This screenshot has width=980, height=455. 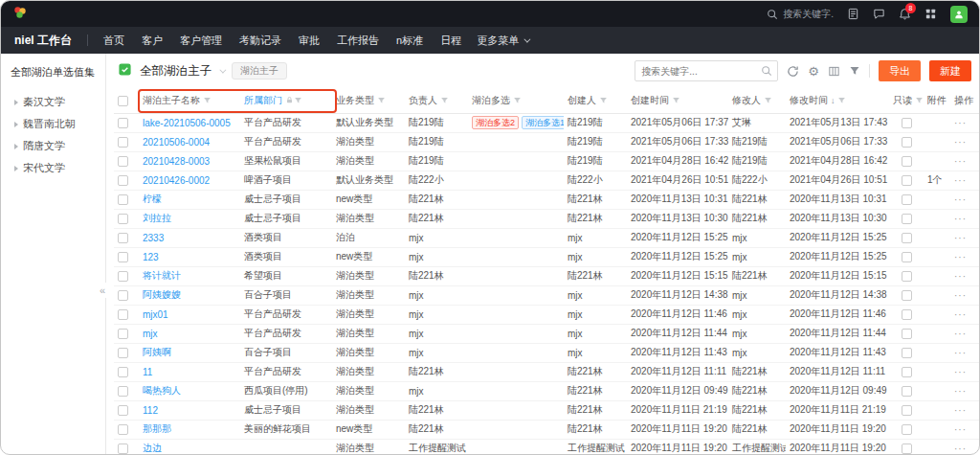 What do you see at coordinates (678, 101) in the screenshot?
I see `column-header: 创建时间` at bounding box center [678, 101].